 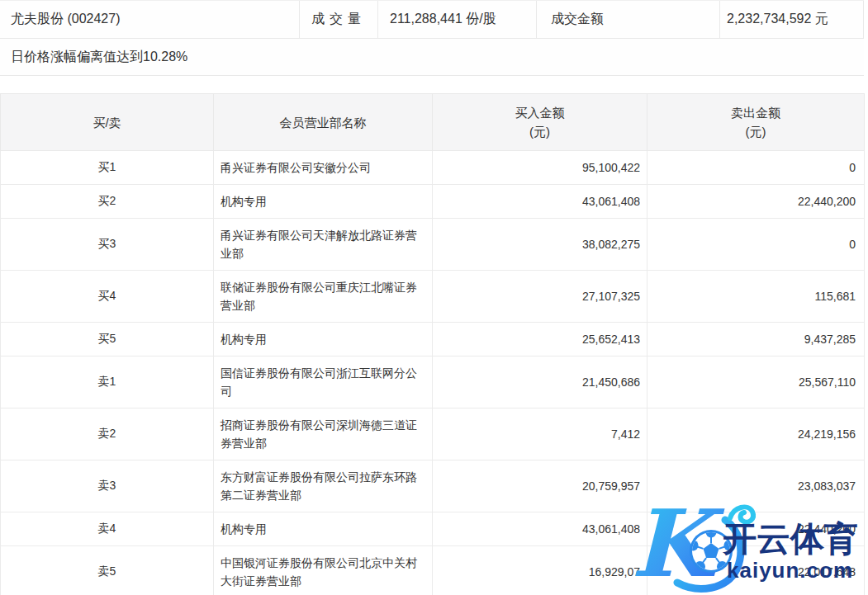 I want to click on table-row: 卖1 国信证券股份有限公司浙江互联网分公司 21,450,686 25,567,…, so click(x=433, y=383).